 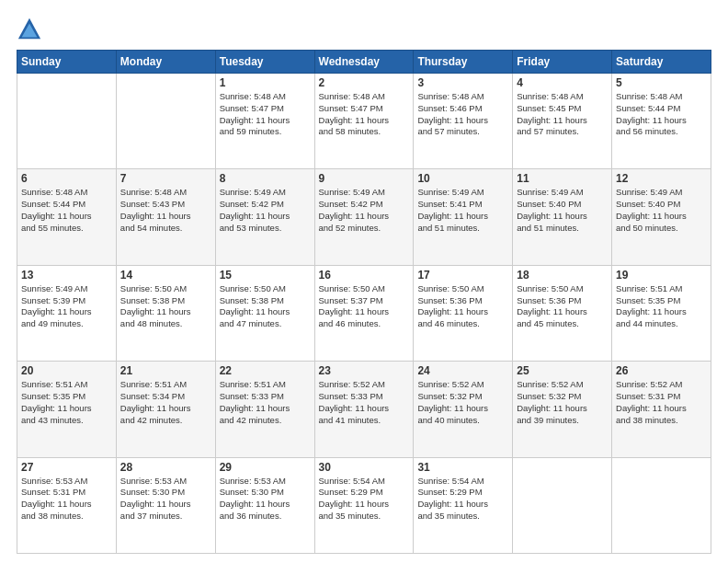 I want to click on calendar-cell: 9Sunrise: 5:49 AM Sunset: 5:42 PM Daylig…, so click(x=364, y=217).